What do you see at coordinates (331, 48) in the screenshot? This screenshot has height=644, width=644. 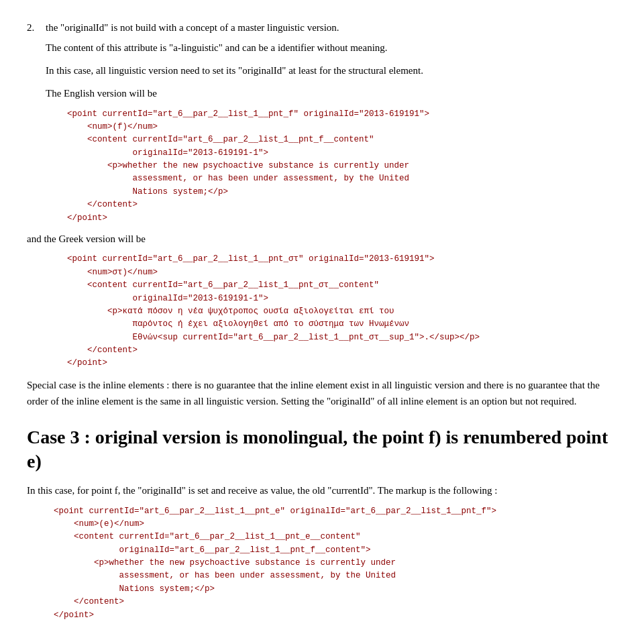 I see `item-2-para1: The content of this attribute is "a-ling…` at bounding box center [331, 48].